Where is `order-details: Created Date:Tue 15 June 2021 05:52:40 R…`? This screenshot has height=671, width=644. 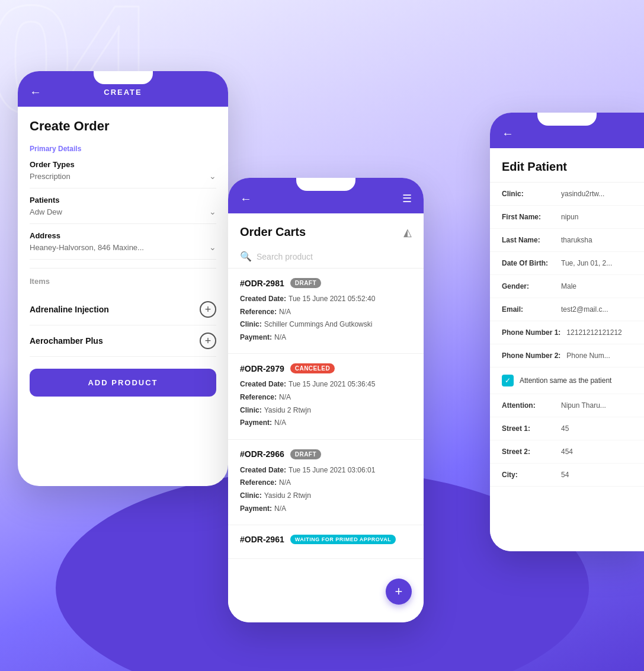
order-details: Created Date:Tue 15 June 2021 05:52:40 R… is located at coordinates (326, 318).